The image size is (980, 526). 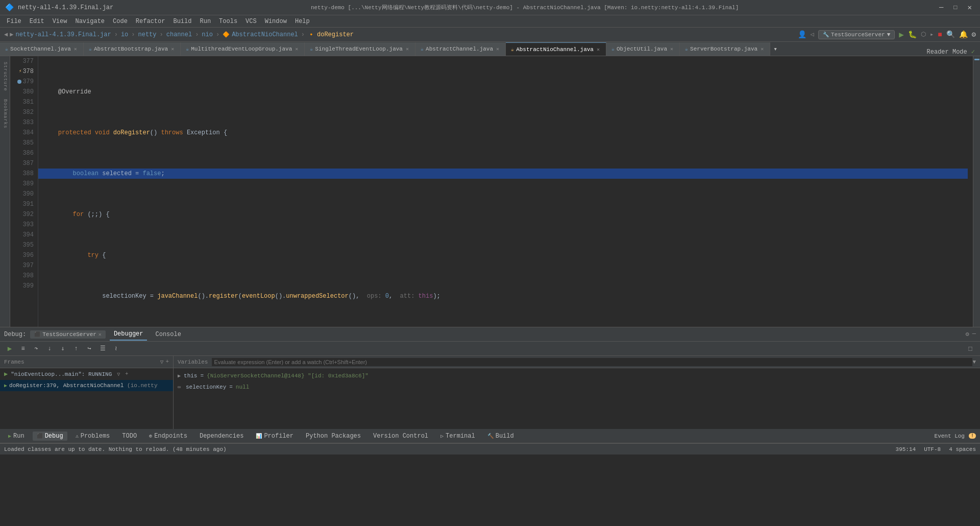 What do you see at coordinates (265, 35) in the screenshot?
I see `nav-class: AbstractNioChannel` at bounding box center [265, 35].